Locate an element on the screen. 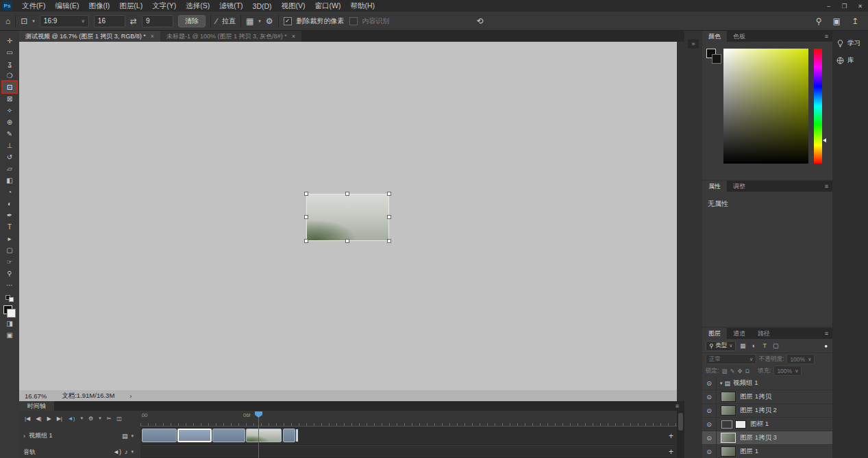 The image size is (868, 458). previous-frame-button: ◀| is located at coordinates (38, 419).